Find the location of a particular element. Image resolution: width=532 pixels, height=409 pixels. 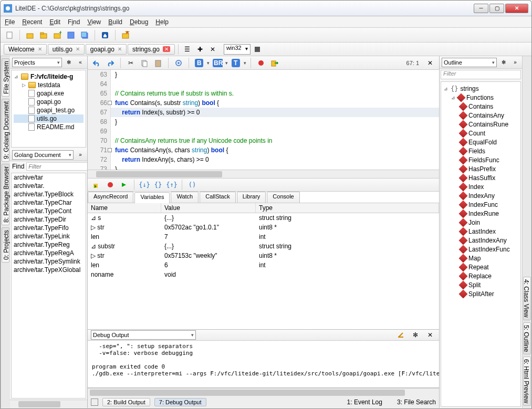

copy-icon is located at coordinates (144, 63).